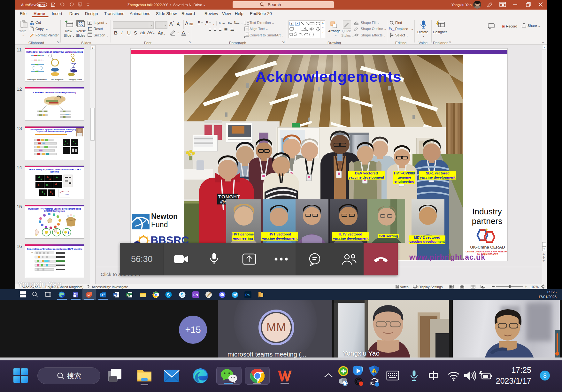 This screenshot has height=392, width=562. What do you see at coordinates (115, 295) in the screenshot?
I see `svg-text: W` at bounding box center [115, 295].